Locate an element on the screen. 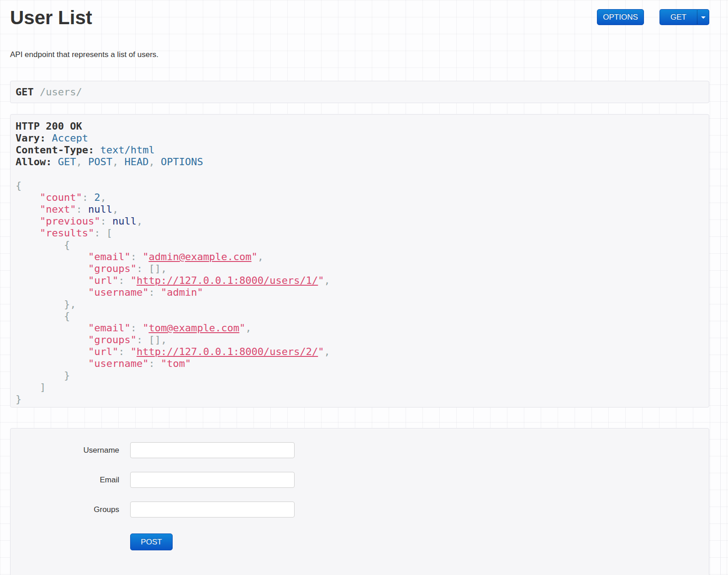 The width and height of the screenshot is (728, 575). form-actions: POST is located at coordinates (419, 542).